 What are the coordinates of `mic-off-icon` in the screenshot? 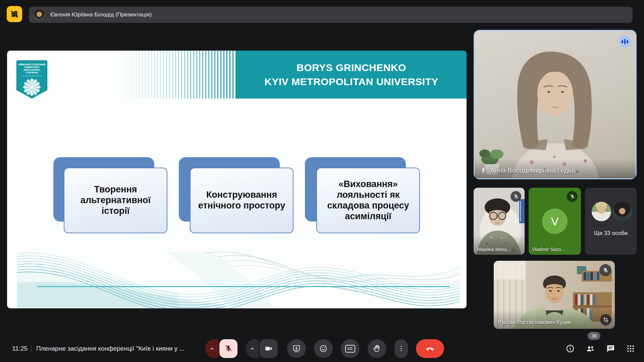 It's located at (228, 349).